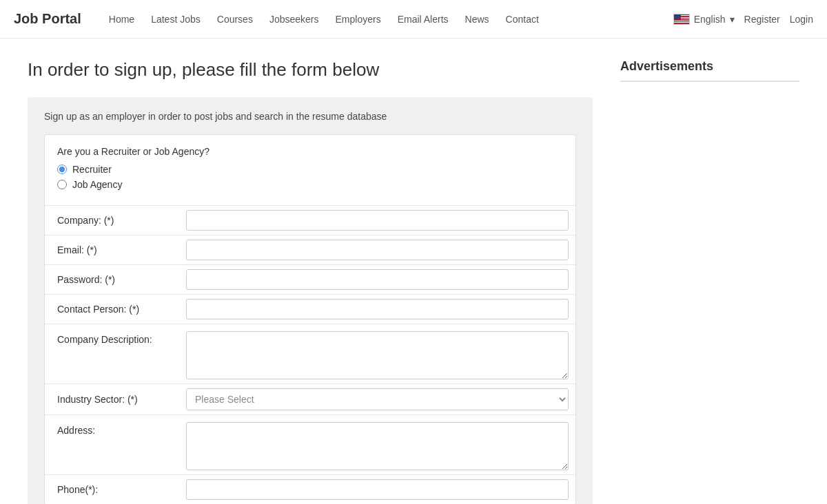 The image size is (827, 504). I want to click on contact-person-input-wrap, so click(378, 309).